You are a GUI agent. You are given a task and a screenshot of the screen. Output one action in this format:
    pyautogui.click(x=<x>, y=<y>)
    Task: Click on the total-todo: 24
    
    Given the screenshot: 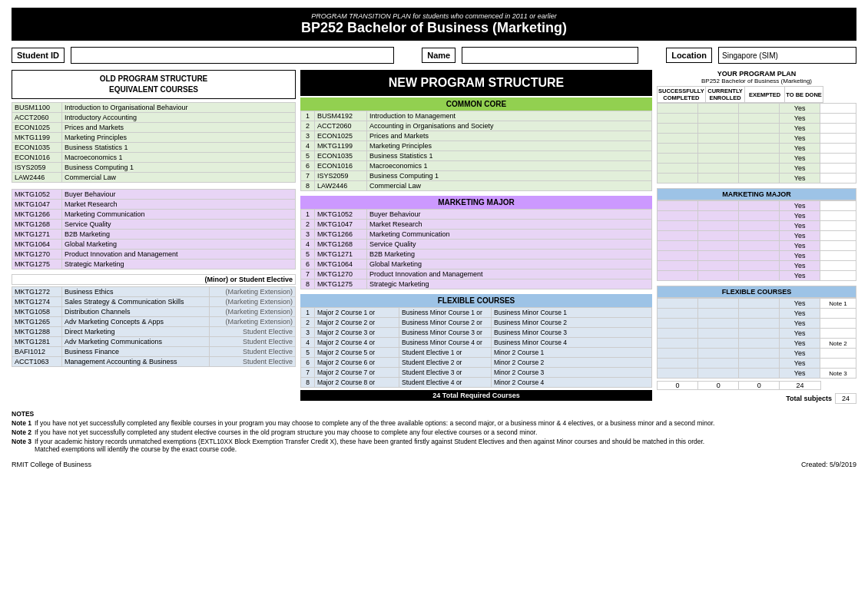 What is the action you would take?
    pyautogui.click(x=800, y=385)
    